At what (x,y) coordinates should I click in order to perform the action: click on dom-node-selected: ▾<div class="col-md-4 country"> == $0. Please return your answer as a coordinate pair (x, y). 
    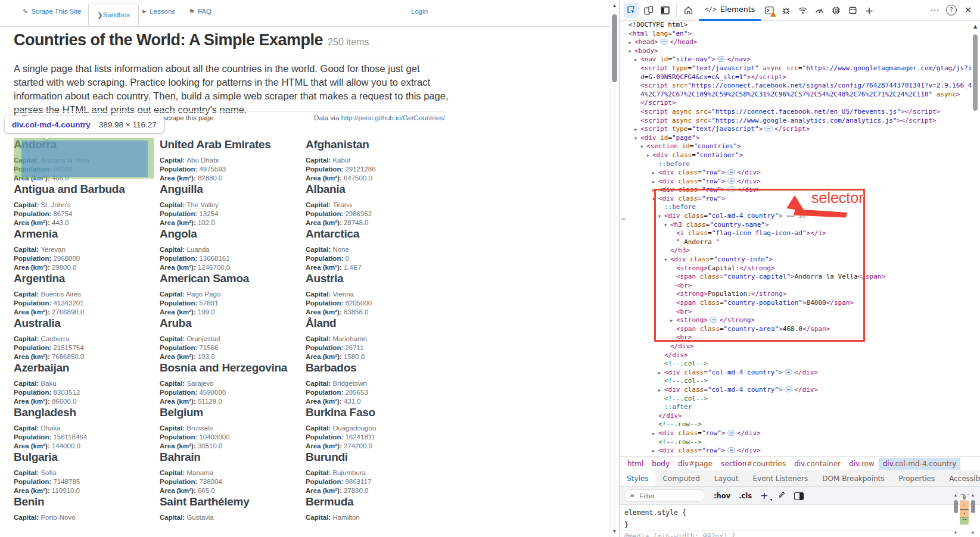
    Looking at the image, I should click on (799, 217).